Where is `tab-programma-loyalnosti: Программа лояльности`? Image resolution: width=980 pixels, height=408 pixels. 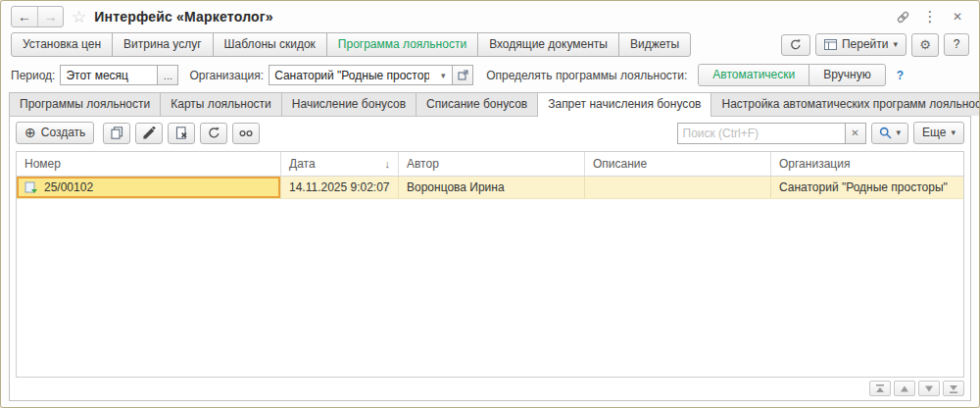
tab-programma-loyalnosti: Программа лояльности is located at coordinates (402, 45).